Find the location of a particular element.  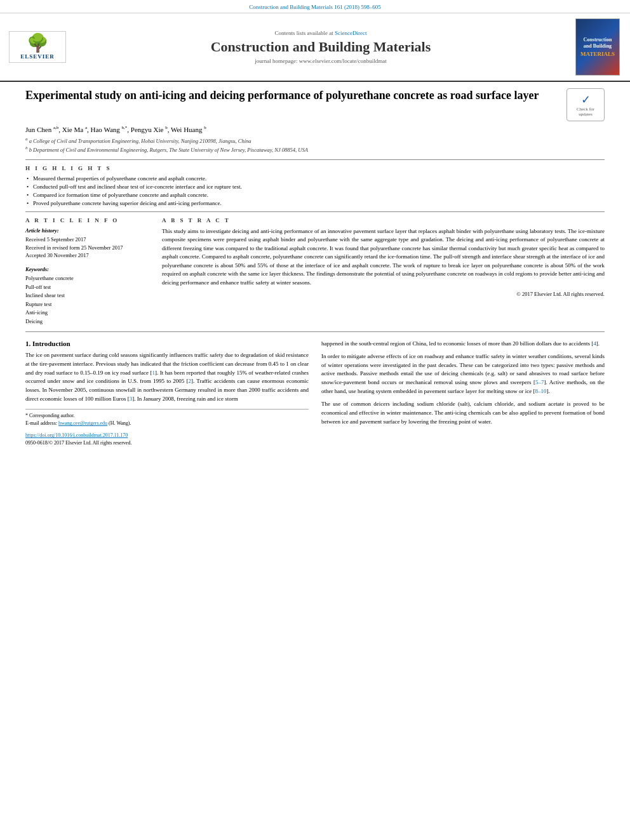

body-columns: 1. Introduction The ice on pavement surf… is located at coordinates (315, 394).